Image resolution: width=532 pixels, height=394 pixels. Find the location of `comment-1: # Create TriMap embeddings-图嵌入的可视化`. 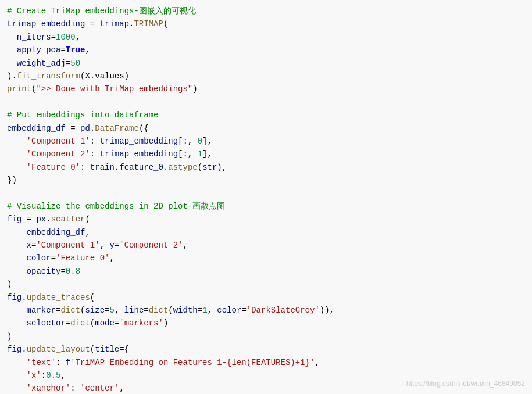

comment-1: # Create TriMap embeddings-图嵌入的可视化 is located at coordinates (101, 11).